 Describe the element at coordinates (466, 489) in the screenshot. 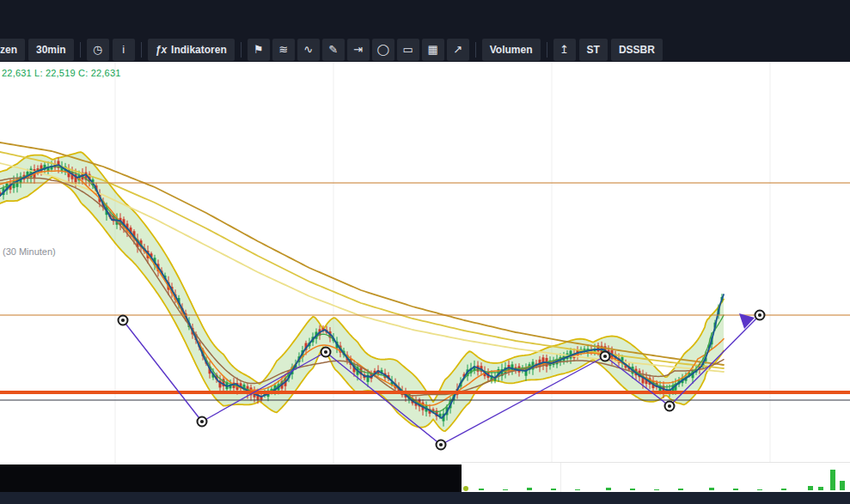

I see `indicator-dot` at that location.